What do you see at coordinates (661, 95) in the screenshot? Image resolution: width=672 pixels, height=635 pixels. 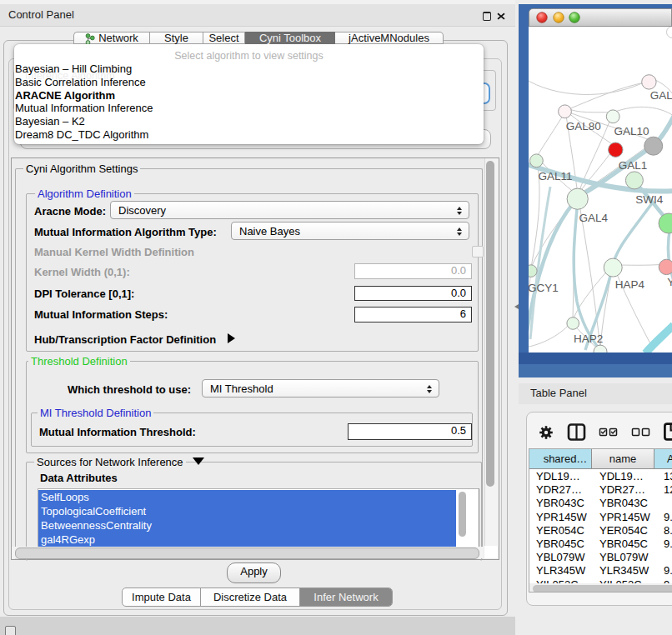 I see `svg-text: GAL` at bounding box center [661, 95].